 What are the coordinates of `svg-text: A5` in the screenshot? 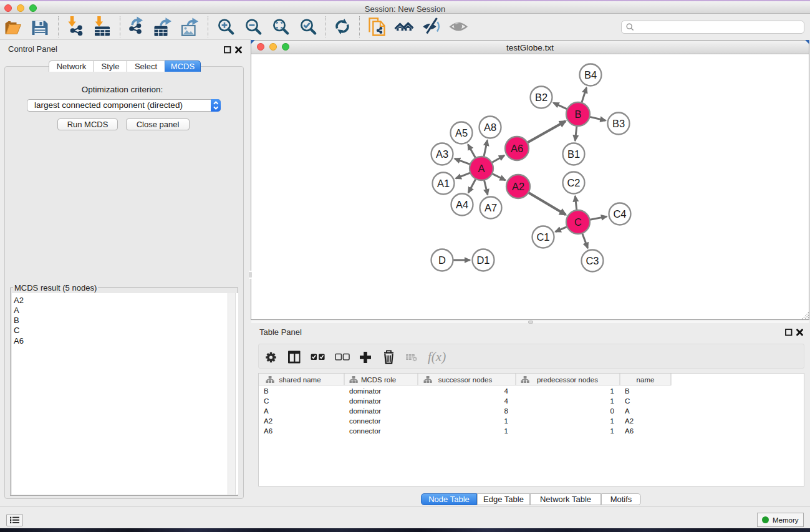 It's located at (461, 133).